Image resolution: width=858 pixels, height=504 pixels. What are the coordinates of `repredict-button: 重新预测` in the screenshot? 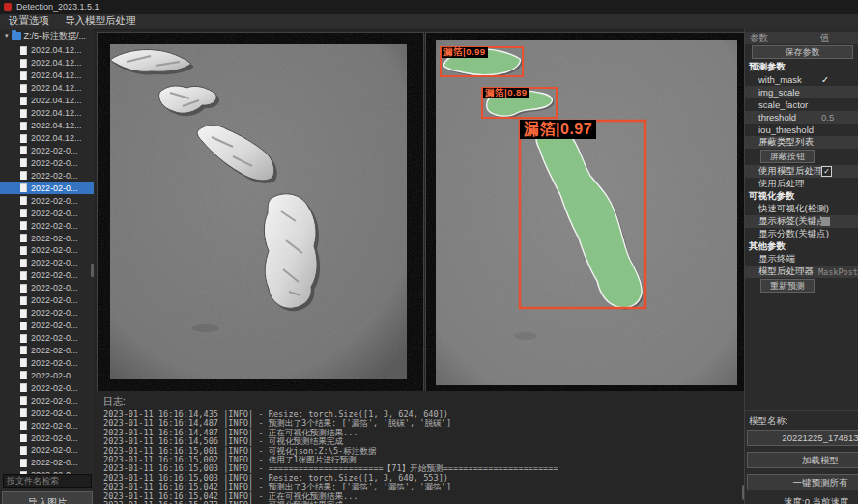 It's located at (787, 286).